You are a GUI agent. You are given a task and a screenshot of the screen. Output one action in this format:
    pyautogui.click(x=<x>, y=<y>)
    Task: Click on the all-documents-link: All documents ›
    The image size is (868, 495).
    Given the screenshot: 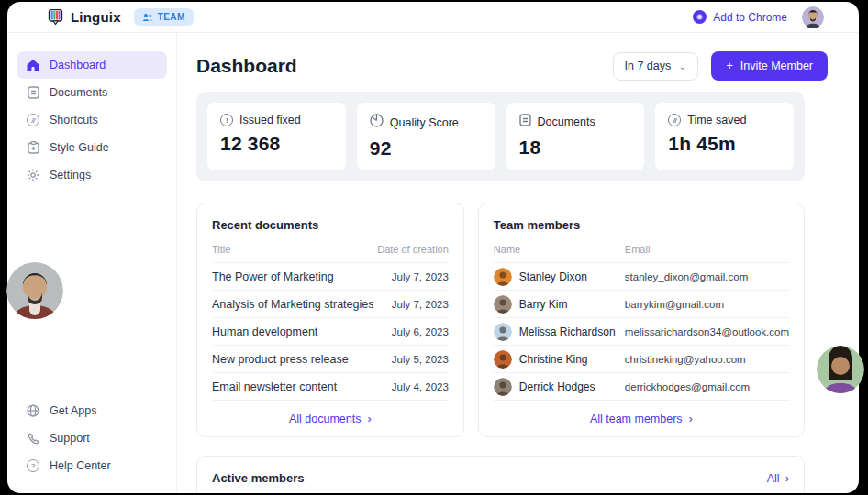 What is the action you would take?
    pyautogui.click(x=330, y=418)
    